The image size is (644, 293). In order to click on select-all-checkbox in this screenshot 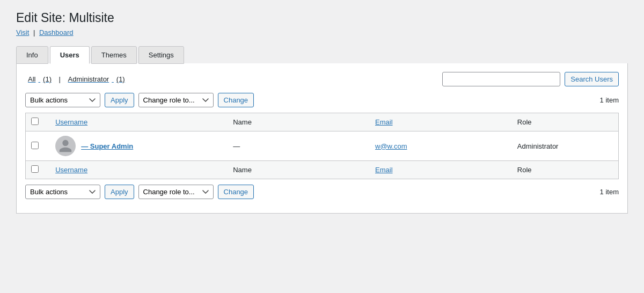, I will do `click(35, 121)`.